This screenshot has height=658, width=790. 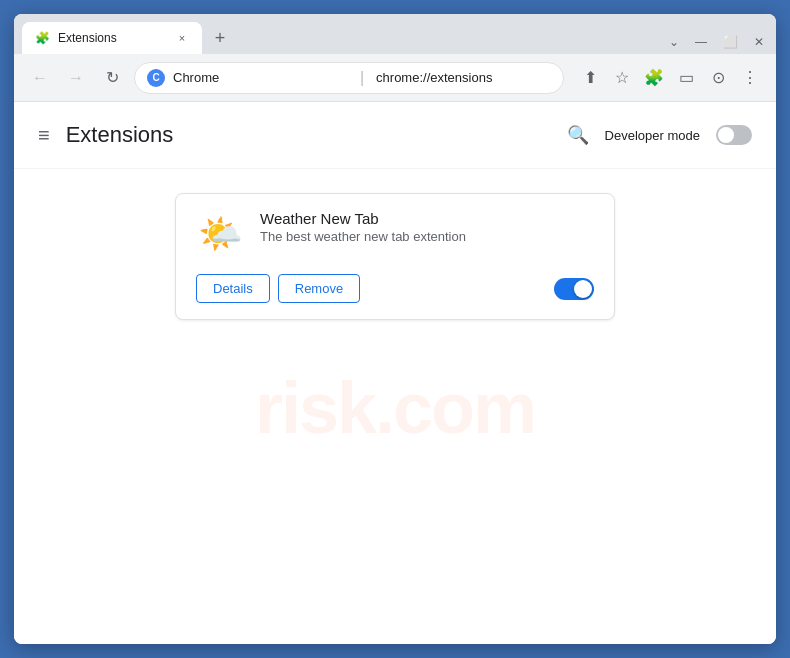 What do you see at coordinates (750, 78) in the screenshot?
I see `menu-button: ⋮` at bounding box center [750, 78].